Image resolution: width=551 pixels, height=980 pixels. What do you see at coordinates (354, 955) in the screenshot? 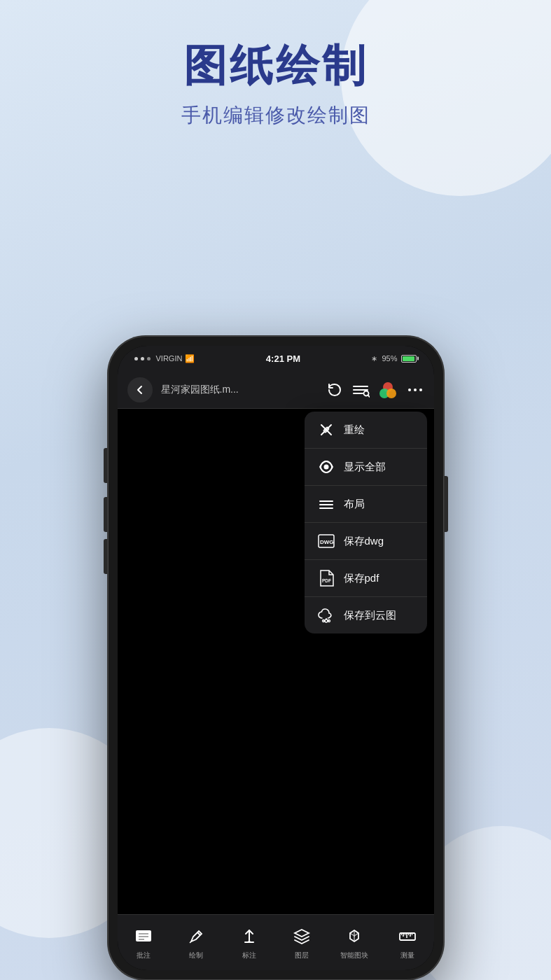
I see `tab-smart-block-label: 智能图块` at bounding box center [354, 955].